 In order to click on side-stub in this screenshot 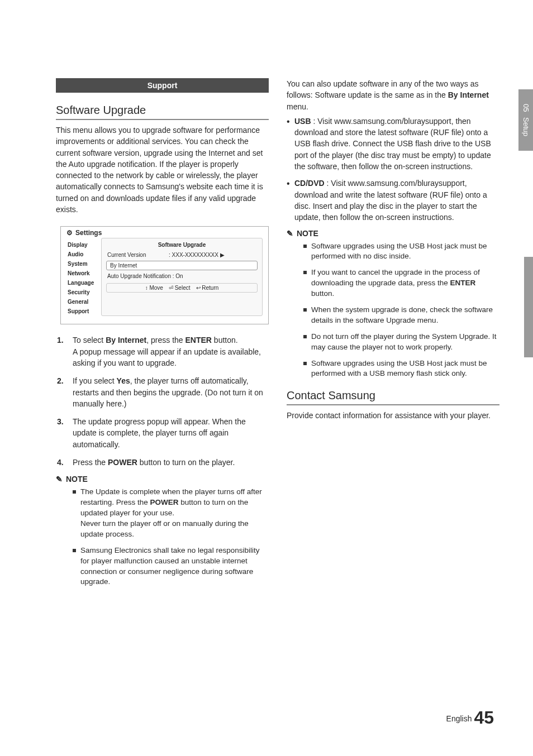, I will do `click(529, 307)`.